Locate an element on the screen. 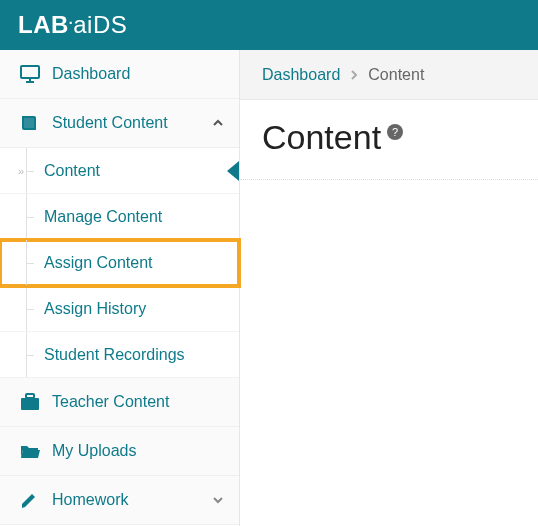  briefcase-icon is located at coordinates (32, 402).